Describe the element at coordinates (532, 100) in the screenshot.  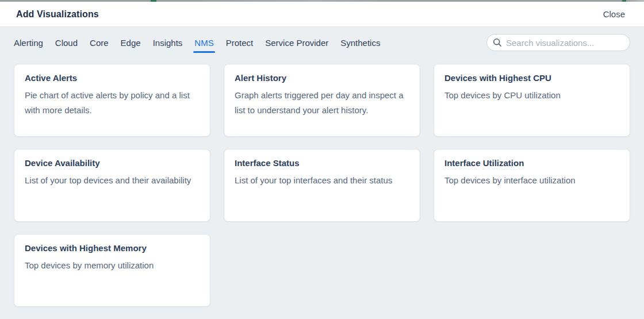
I see `card-devices-with-highest-cpu: Devices with Highest CPU Top devices by …` at that location.